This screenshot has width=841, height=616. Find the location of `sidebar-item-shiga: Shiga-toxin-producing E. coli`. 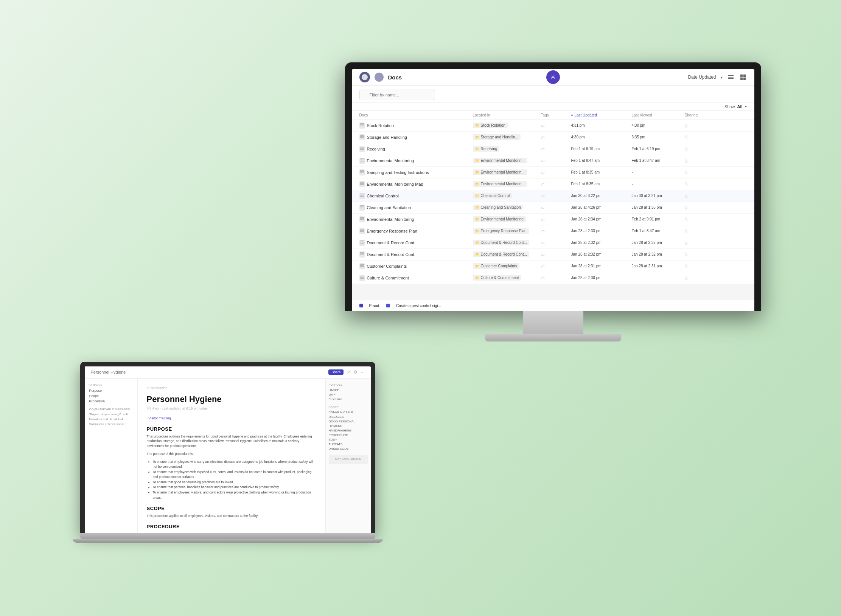

sidebar-item-shiga: Shiga-toxin-producing E. coli is located at coordinates (111, 414).